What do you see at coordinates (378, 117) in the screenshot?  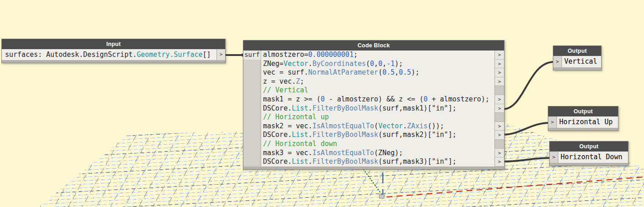 I see `code-text: // Horizontal up` at bounding box center [378, 117].